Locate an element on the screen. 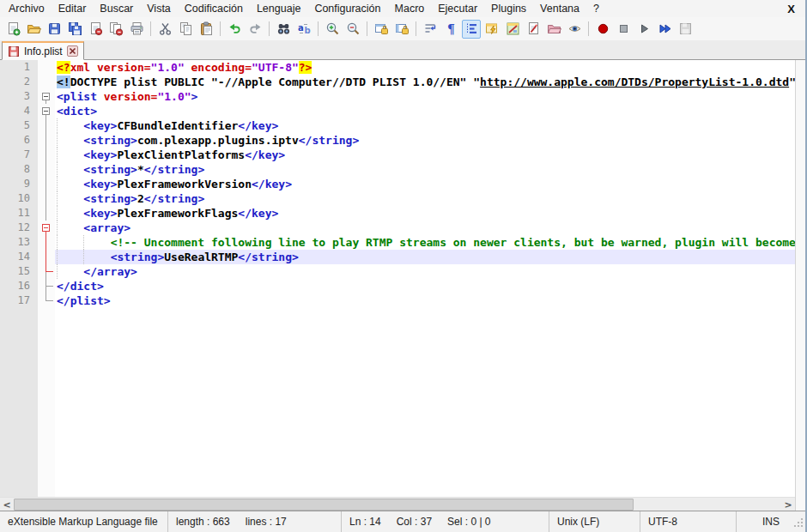 The height and width of the screenshot is (532, 807). cut-icon is located at coordinates (165, 29).